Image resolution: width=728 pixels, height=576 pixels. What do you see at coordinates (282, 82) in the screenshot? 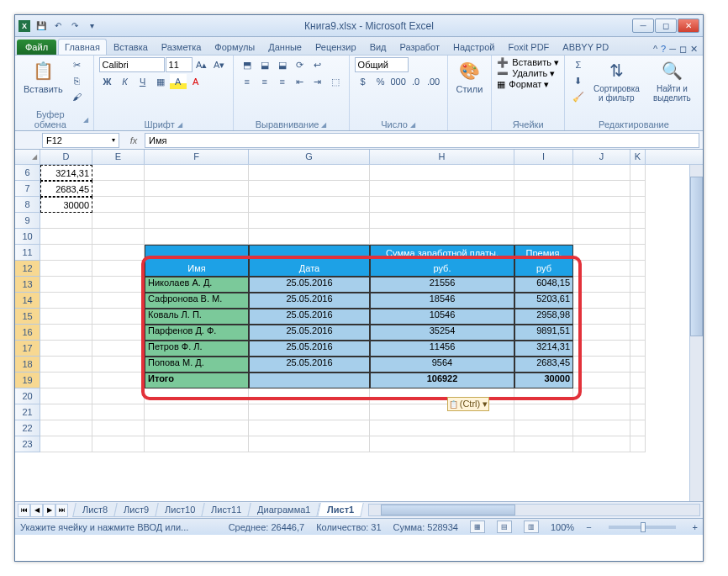
I see `align-right-icon: ≡` at bounding box center [282, 82].